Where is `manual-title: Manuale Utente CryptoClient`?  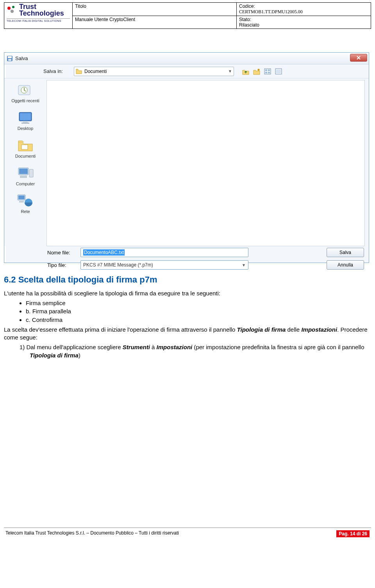 manual-title: Manuale Utente CryptoClient is located at coordinates (155, 20).